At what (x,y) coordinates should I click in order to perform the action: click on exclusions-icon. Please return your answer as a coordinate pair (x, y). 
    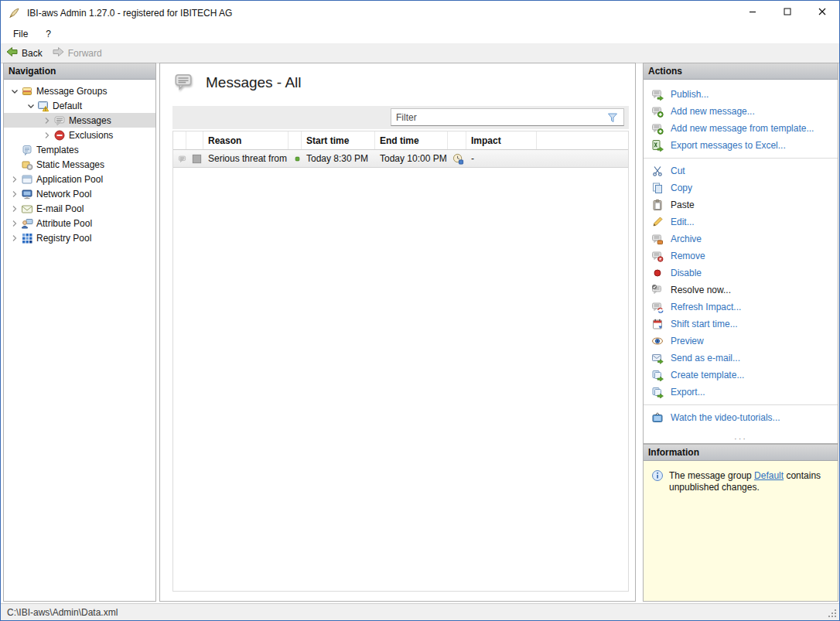
    Looking at the image, I should click on (60, 135).